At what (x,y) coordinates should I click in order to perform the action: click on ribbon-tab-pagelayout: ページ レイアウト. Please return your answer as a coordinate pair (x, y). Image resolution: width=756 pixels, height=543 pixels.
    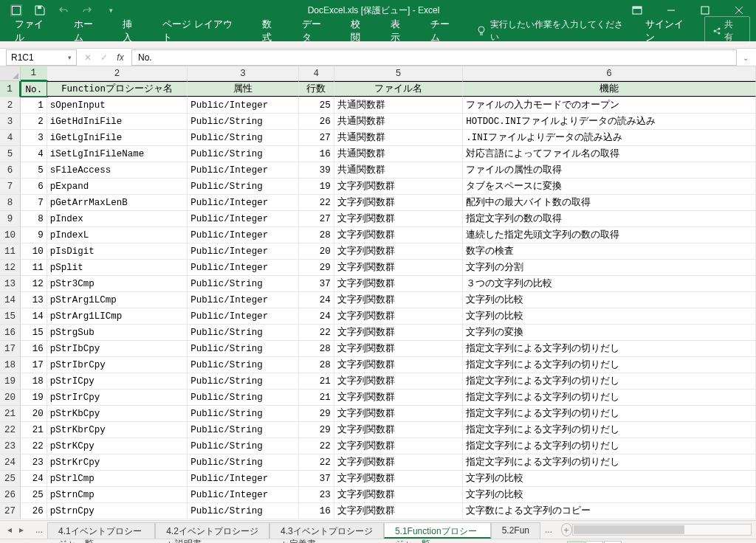
    Looking at the image, I should click on (202, 31).